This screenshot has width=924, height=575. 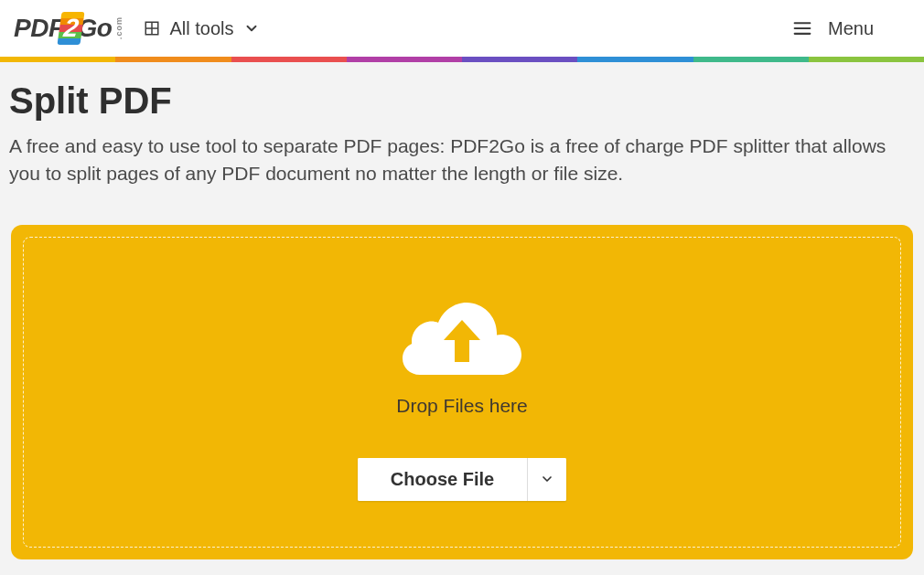 I want to click on choose-file-caret-button, so click(x=547, y=479).